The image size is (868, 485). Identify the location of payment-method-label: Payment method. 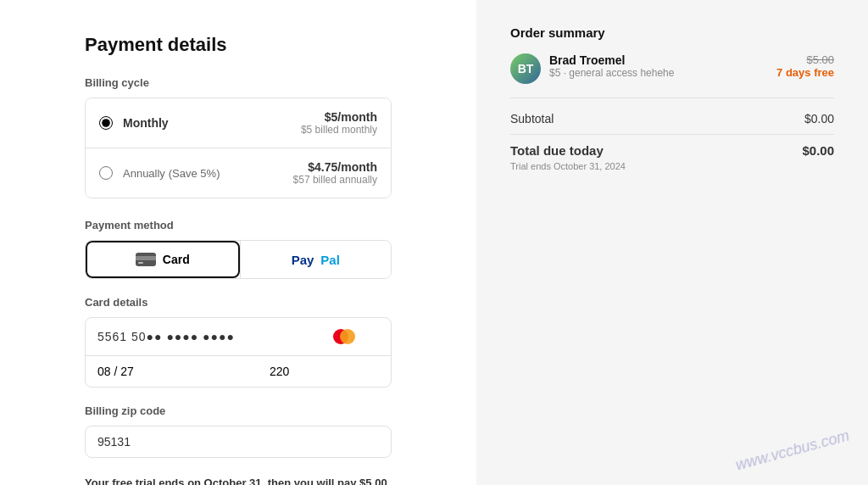
(238, 226).